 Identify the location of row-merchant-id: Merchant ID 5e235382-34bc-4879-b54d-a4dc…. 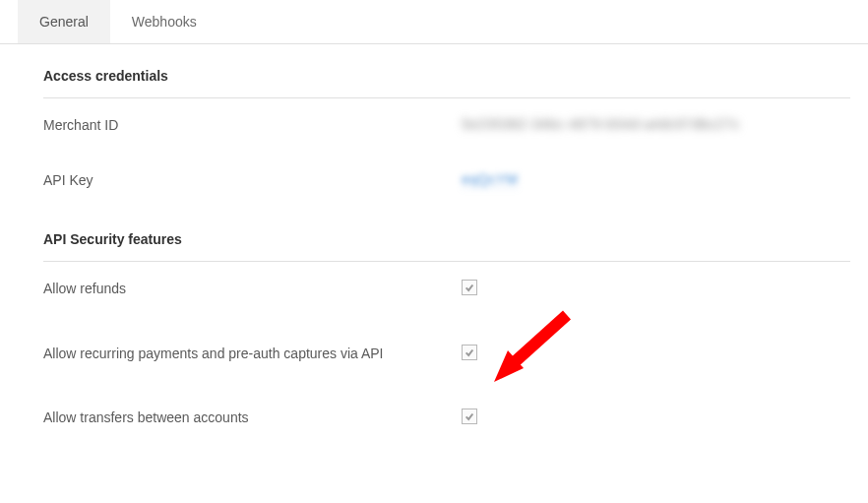
(447, 126).